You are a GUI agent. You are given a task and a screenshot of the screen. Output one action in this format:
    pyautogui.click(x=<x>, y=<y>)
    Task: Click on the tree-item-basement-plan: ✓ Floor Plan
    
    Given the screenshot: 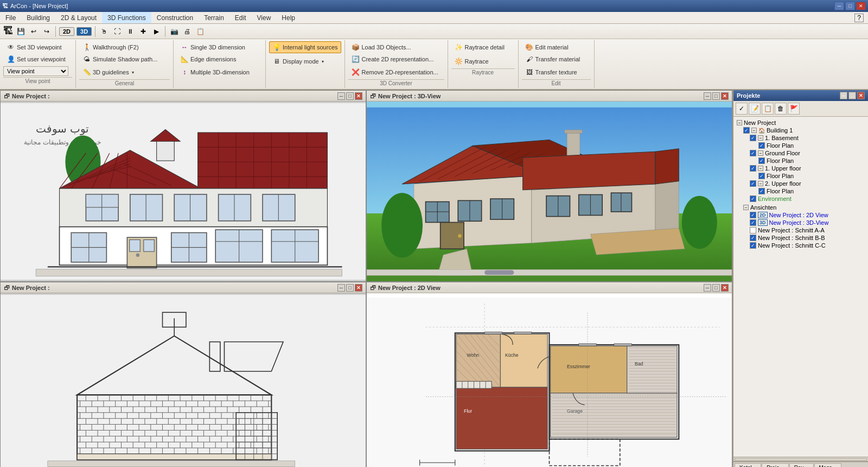 What is the action you would take?
    pyautogui.click(x=801, y=146)
    